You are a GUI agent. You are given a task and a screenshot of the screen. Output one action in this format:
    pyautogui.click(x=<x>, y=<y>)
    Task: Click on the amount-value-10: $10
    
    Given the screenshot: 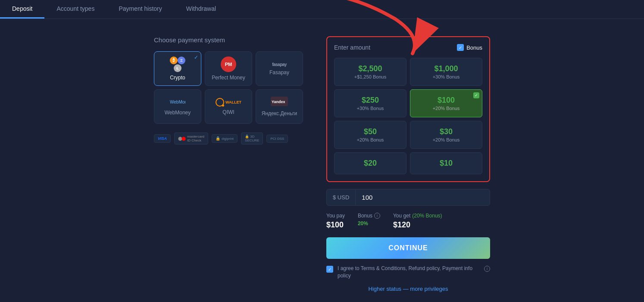 What is the action you would take?
    pyautogui.click(x=446, y=163)
    